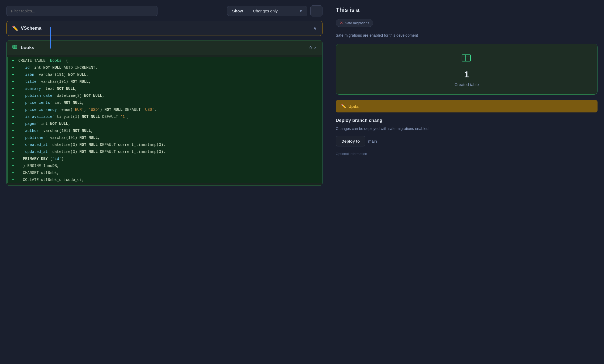 The width and height of the screenshot is (604, 364). Describe the element at coordinates (28, 48) in the screenshot. I see `table-name: books` at that location.